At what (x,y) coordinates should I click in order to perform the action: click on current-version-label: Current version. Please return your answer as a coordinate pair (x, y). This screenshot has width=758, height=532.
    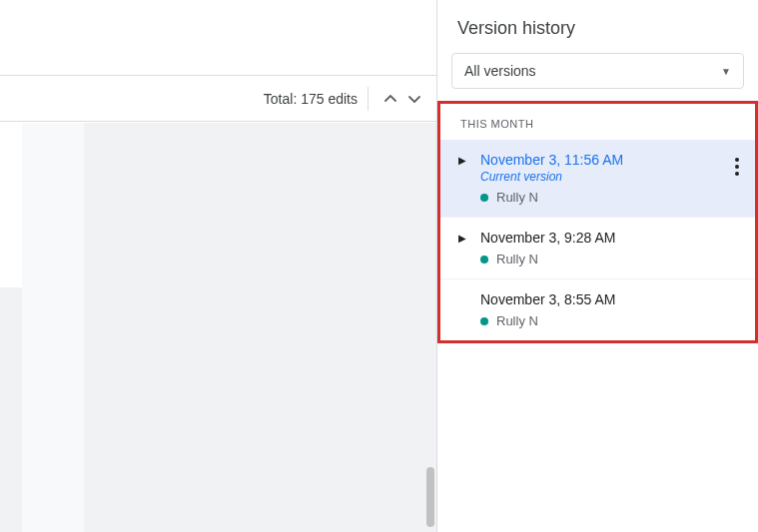
    Looking at the image, I should click on (611, 177).